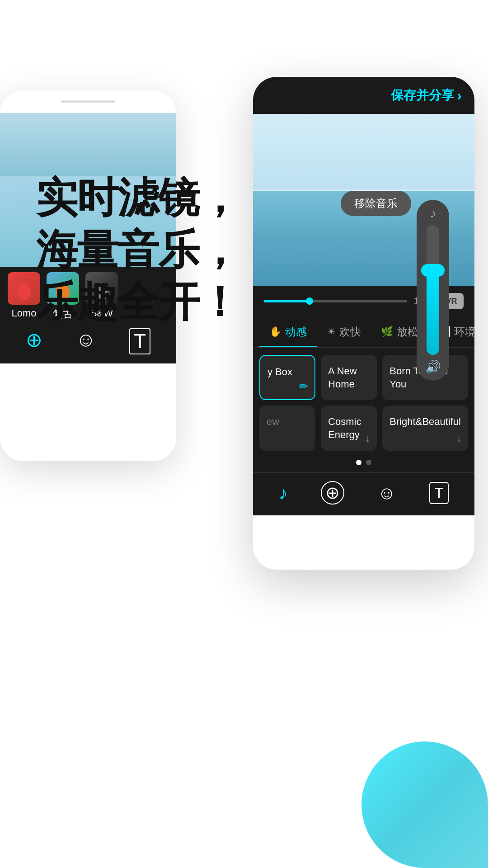 The height and width of the screenshot is (868, 488). I want to click on headline-section: 实时滤镜， 海量音乐， 乐趣全开！ ♩♪, so click(162, 250).